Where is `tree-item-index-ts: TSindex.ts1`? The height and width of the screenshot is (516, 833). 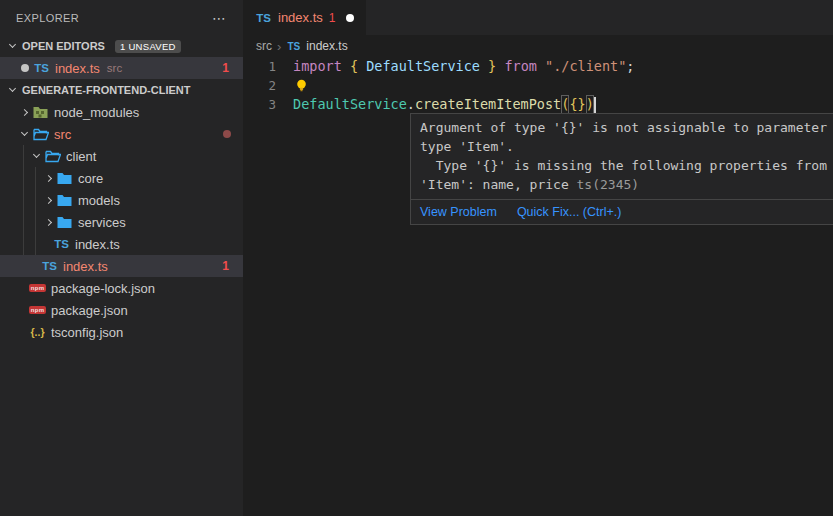
tree-item-index-ts: TSindex.ts1 is located at coordinates (122, 266).